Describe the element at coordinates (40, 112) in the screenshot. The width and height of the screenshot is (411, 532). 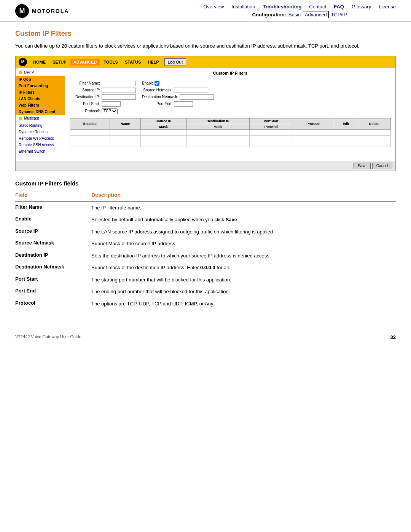
I see `sidebar-item-dynamicdns: Dynamic DNS Client` at that location.